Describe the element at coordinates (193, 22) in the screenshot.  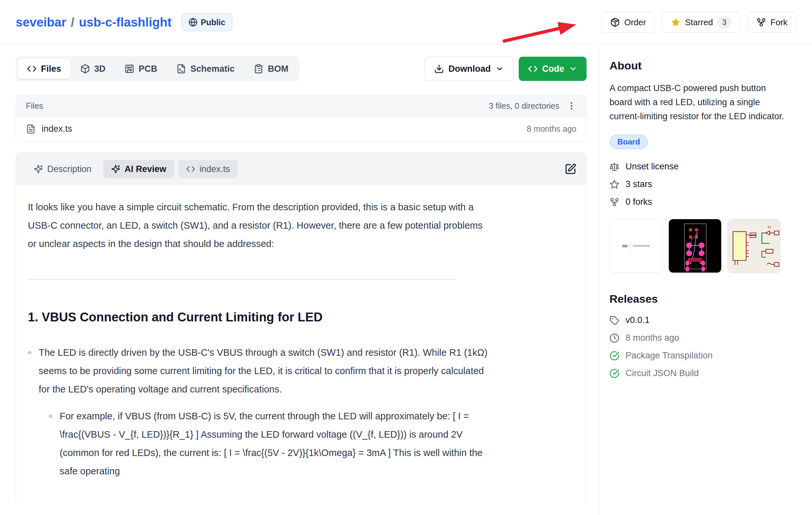
I see `globe-icon` at that location.